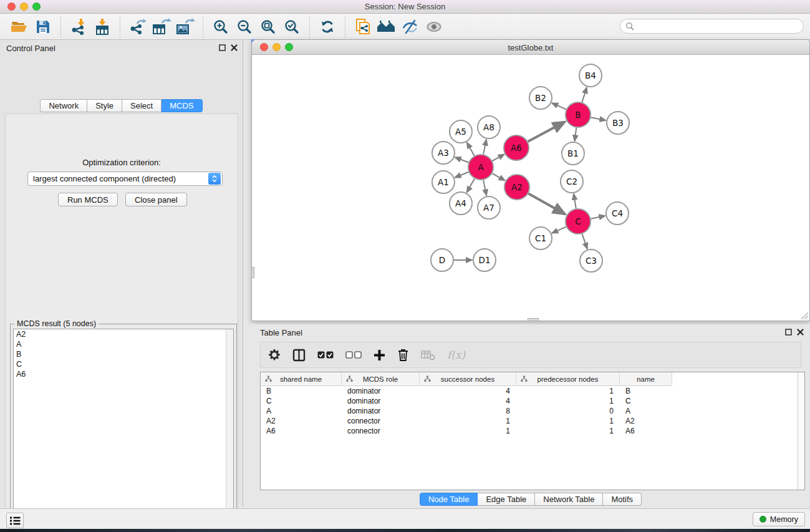  Describe the element at coordinates (646, 379) in the screenshot. I see `column-header-name: name` at that location.